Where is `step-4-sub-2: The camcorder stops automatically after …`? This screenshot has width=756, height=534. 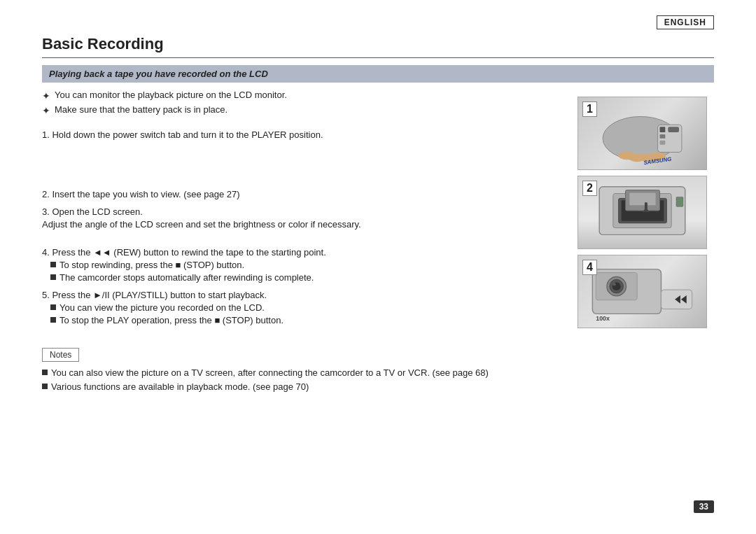
step-4-sub-2: The camcorder stops automatically after … is located at coordinates (304, 277).